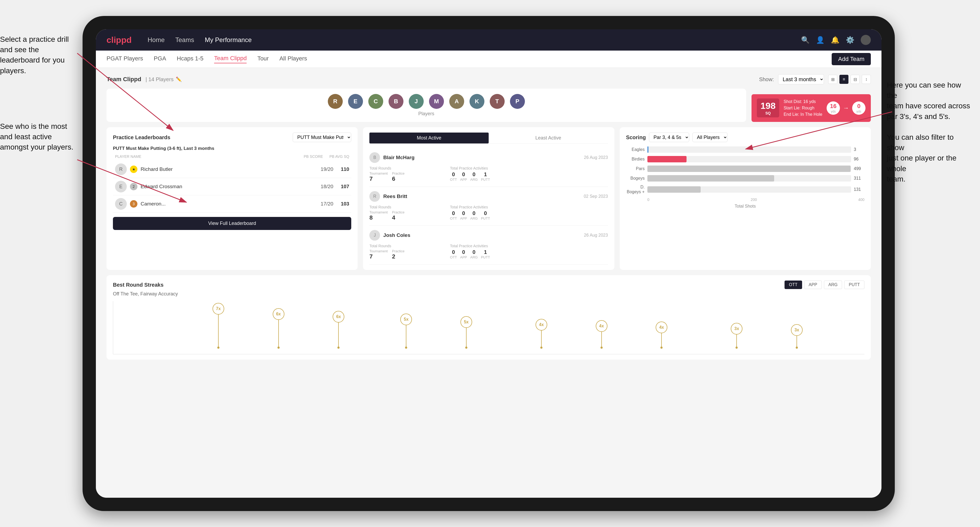 The height and width of the screenshot is (527, 980). What do you see at coordinates (835, 40) in the screenshot?
I see `bell-icon: 🔔` at bounding box center [835, 40].